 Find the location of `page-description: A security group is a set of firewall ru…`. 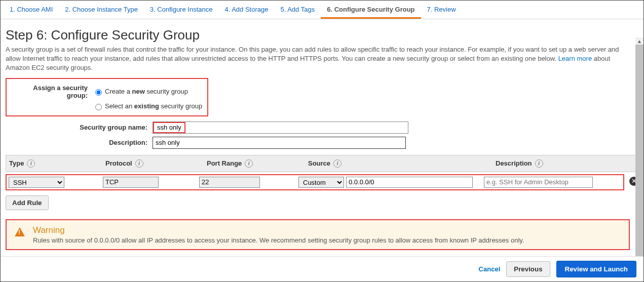

page-description: A security group is a set of firewall ru… is located at coordinates (322, 59).